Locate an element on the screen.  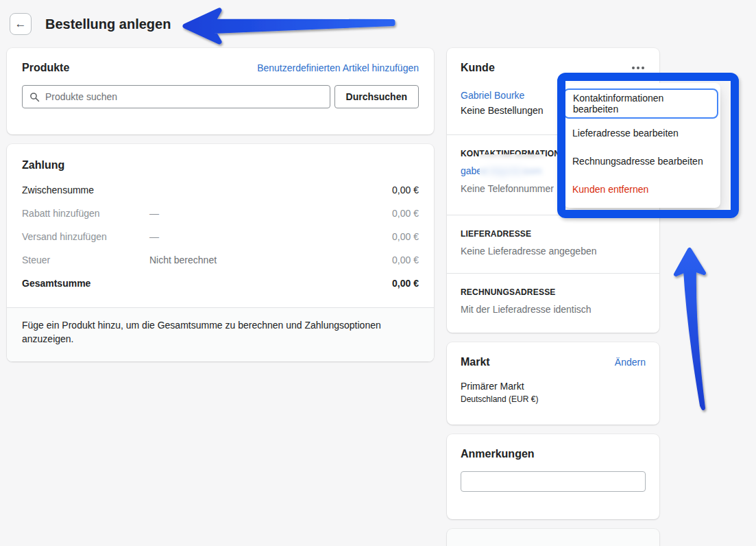
payment-row-label: Zwischensumme is located at coordinates (86, 190).